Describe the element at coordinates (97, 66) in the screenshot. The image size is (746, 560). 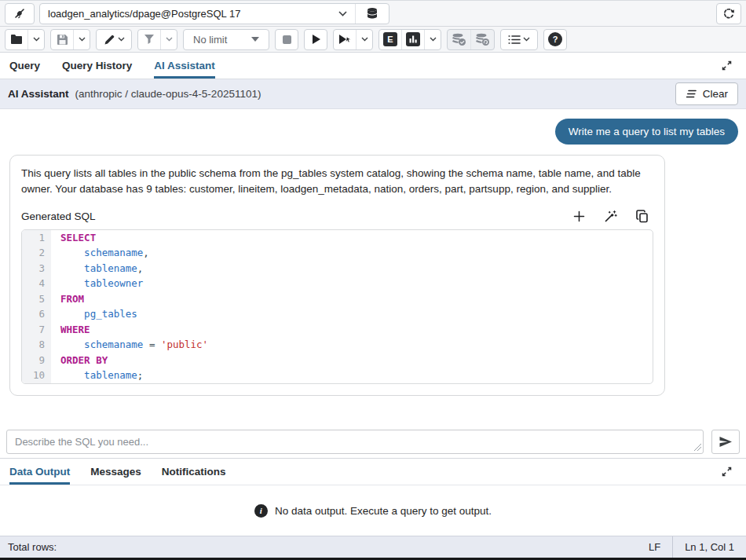
I see `tab-query-history: Query History` at that location.